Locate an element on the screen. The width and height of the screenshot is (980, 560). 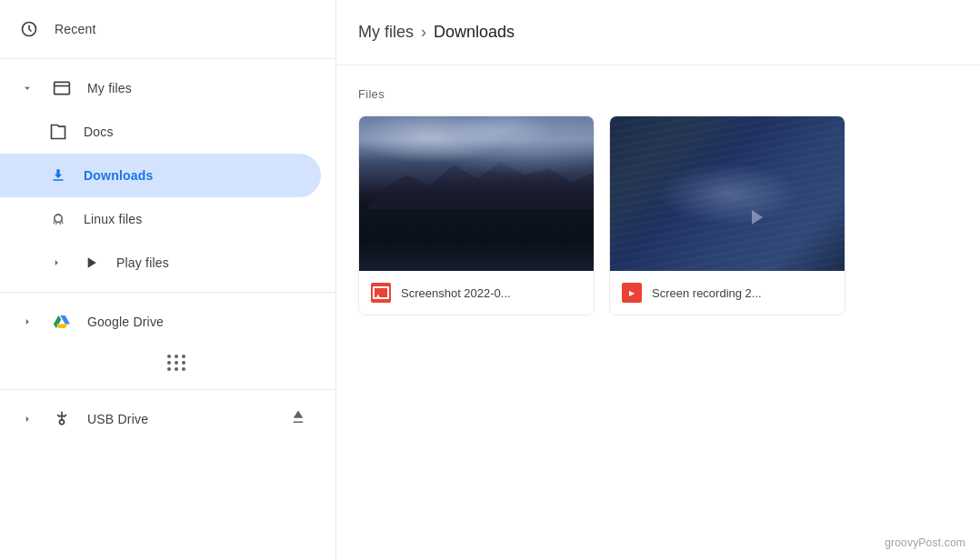
breadcrumb-bar: My files › Downloads is located at coordinates (658, 33).